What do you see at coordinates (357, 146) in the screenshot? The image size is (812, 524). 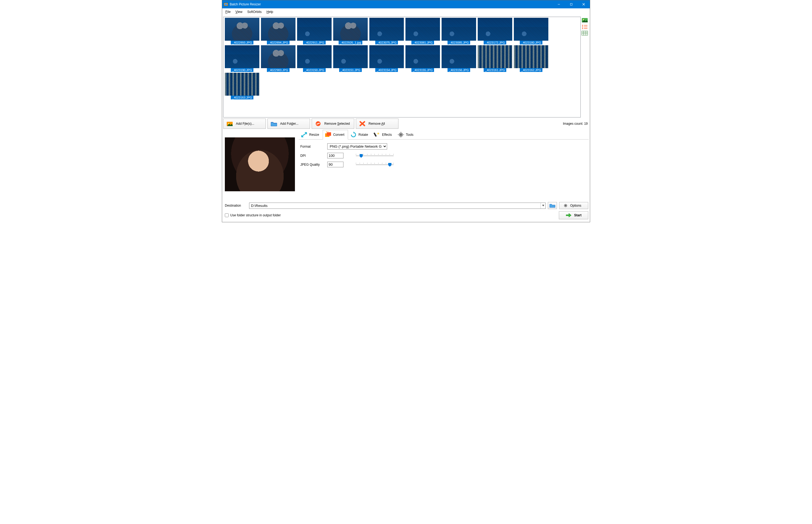 I see `format-select: PNG (*.png) Portable Network Graph` at bounding box center [357, 146].